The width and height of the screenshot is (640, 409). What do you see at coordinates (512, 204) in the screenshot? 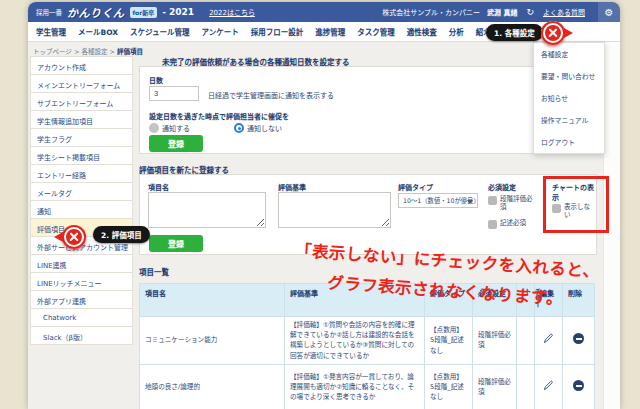
I see `checkbox-option-stage-required: 段階評価必須` at bounding box center [512, 204].